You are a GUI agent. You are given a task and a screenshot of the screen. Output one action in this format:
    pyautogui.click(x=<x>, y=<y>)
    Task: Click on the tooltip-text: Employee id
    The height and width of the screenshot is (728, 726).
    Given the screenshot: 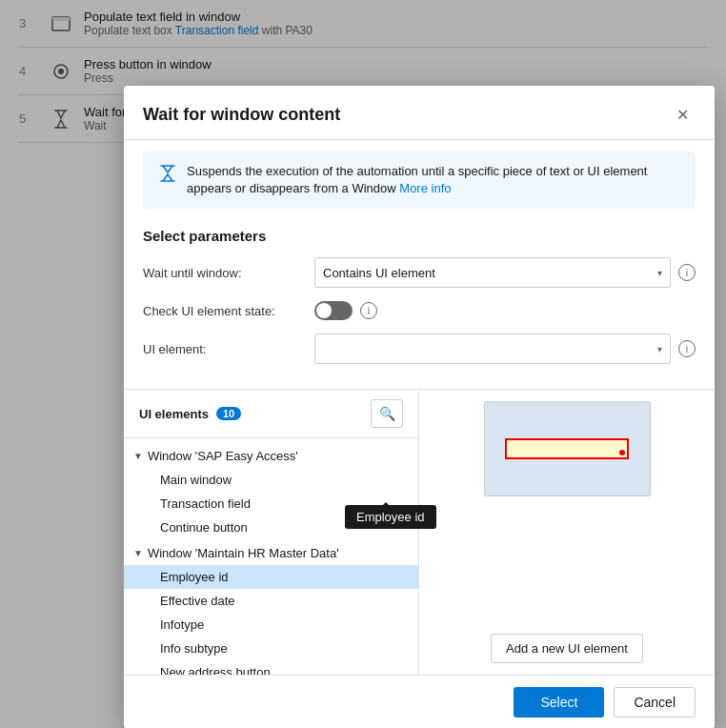 What is the action you would take?
    pyautogui.click(x=391, y=516)
    